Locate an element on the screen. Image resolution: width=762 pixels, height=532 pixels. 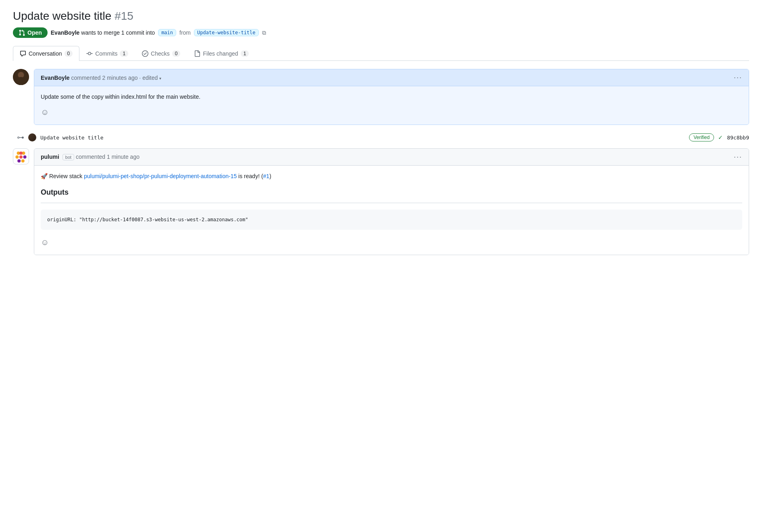
evan-comment-edited: · edited is located at coordinates (149, 78).